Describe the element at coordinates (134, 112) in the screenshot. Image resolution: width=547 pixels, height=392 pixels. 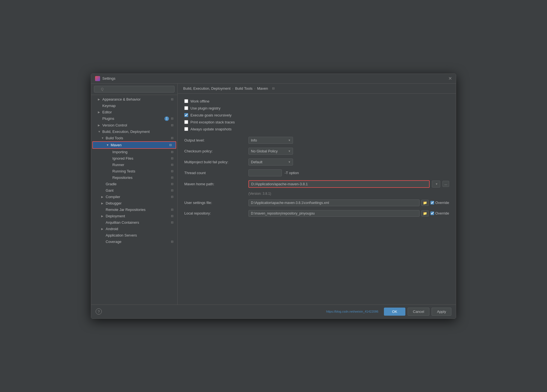
I see `sidebar-item-editor: ▶ Editor` at that location.